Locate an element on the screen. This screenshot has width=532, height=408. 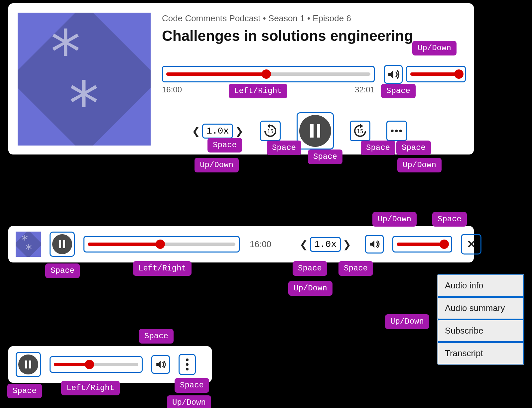
podcast-cover: * * is located at coordinates (84, 79).